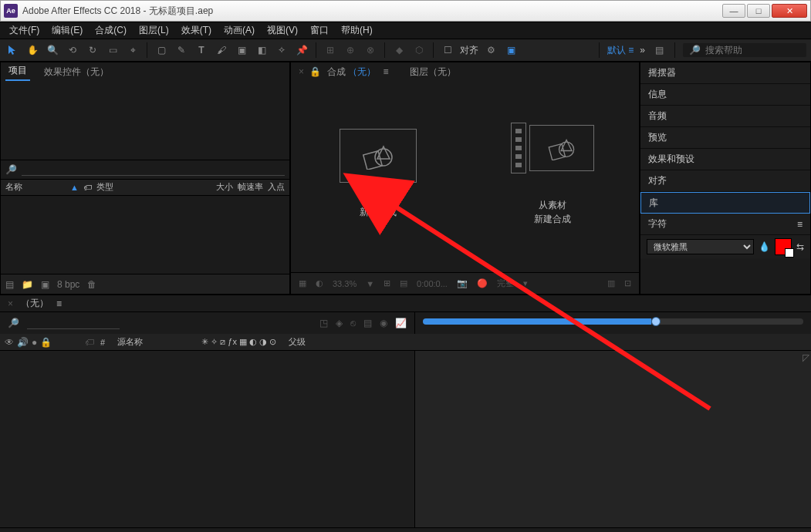 This screenshot has width=811, height=532. What do you see at coordinates (701, 247) in the screenshot?
I see `font-family-dropdown: 微软雅黑` at bounding box center [701, 247].